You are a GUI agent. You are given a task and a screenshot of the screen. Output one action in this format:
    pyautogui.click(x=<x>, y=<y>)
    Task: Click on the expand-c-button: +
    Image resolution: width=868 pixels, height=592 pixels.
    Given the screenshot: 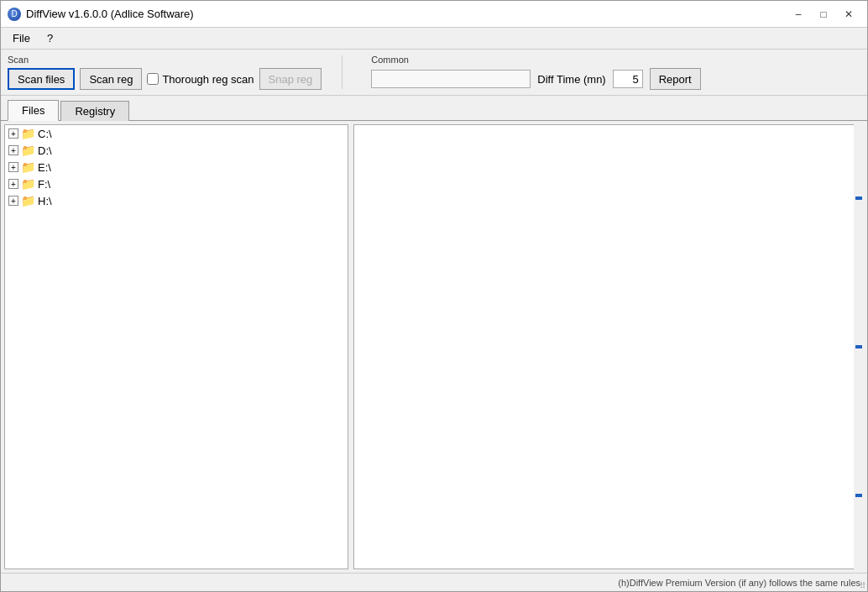 What is the action you would take?
    pyautogui.click(x=13, y=134)
    